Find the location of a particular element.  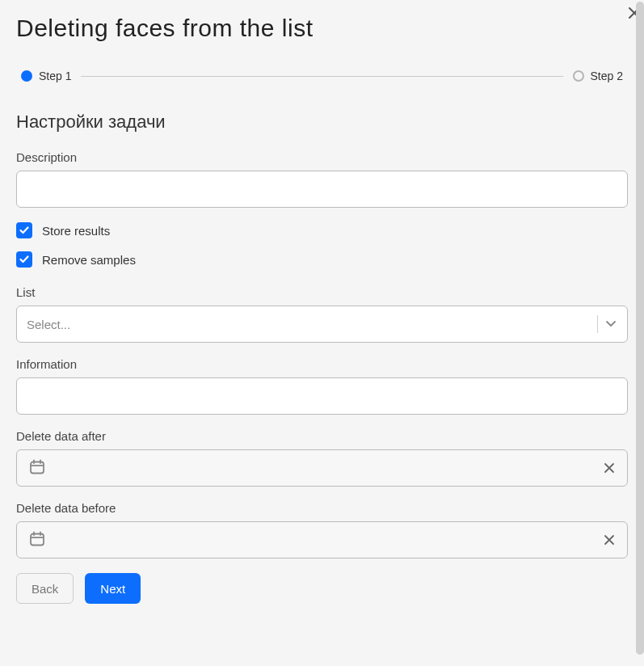

information-label: Information is located at coordinates (322, 364).